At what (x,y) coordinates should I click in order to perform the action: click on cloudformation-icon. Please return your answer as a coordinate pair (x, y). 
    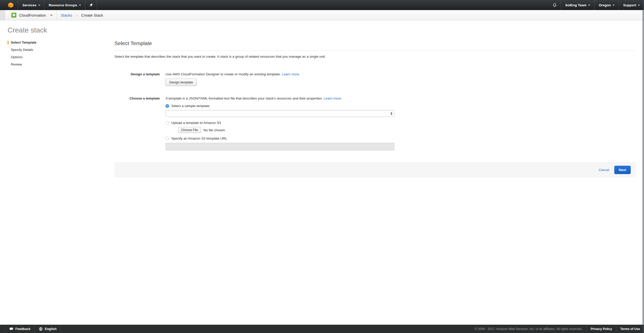
    Looking at the image, I should click on (14, 15).